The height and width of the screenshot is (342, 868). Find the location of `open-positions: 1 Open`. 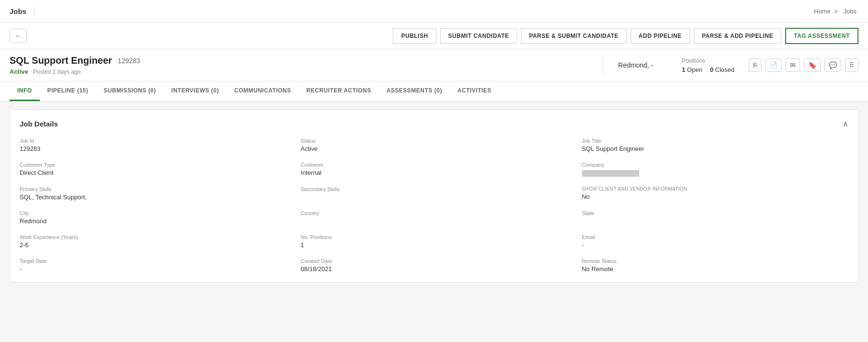

open-positions: 1 Open is located at coordinates (692, 70).